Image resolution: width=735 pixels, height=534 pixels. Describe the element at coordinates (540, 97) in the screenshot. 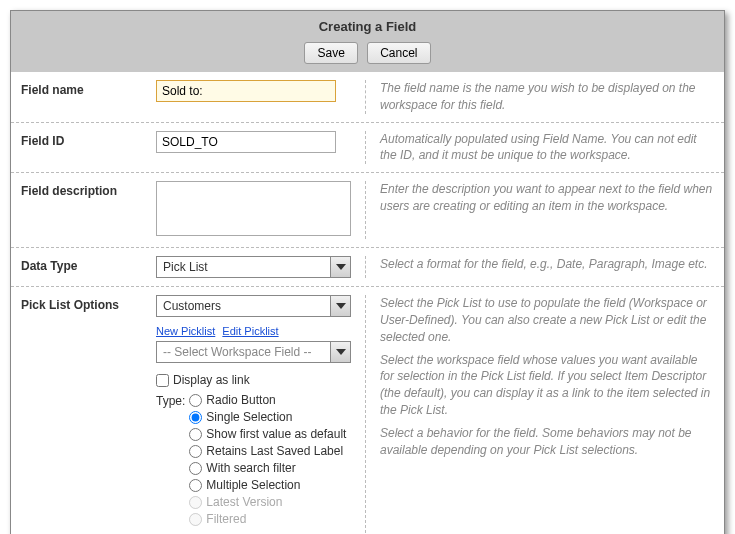

I see `field-name-help: The field name is the name you wish to b…` at that location.